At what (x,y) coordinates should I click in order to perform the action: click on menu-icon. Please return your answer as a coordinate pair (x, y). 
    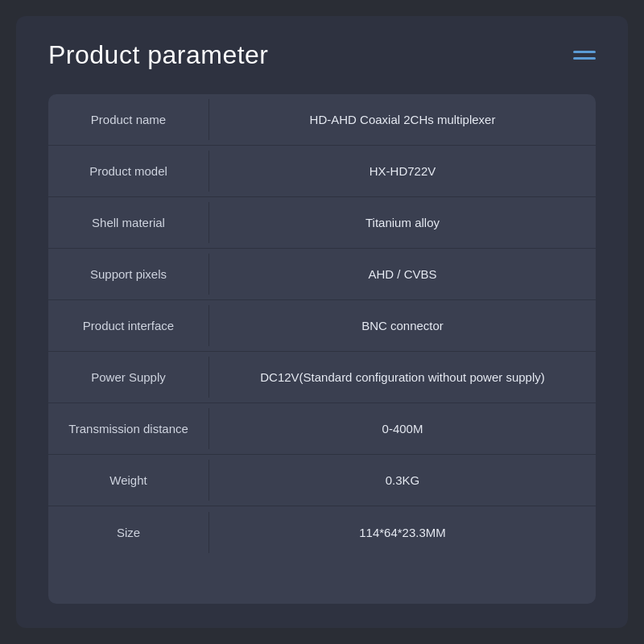
    Looking at the image, I should click on (584, 55).